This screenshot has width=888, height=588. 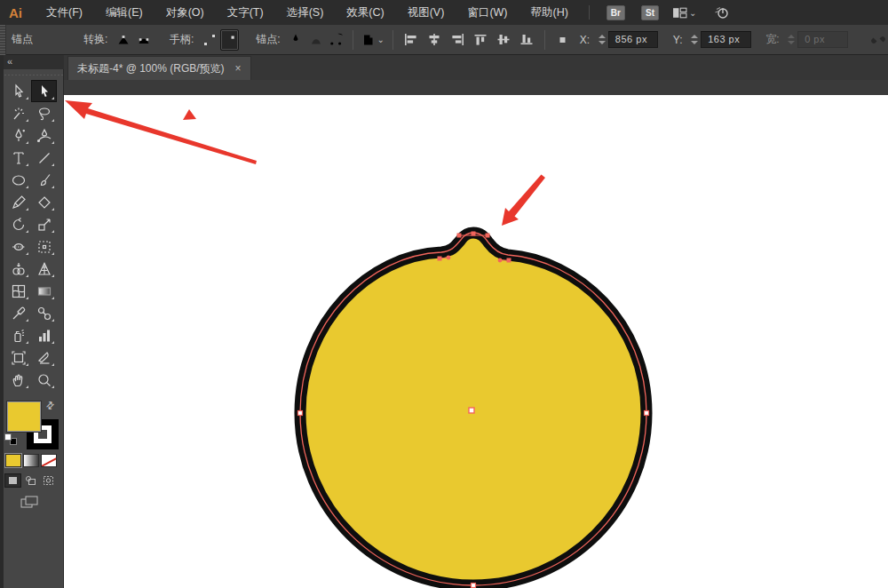 I want to click on eyedropper-tool, so click(x=18, y=313).